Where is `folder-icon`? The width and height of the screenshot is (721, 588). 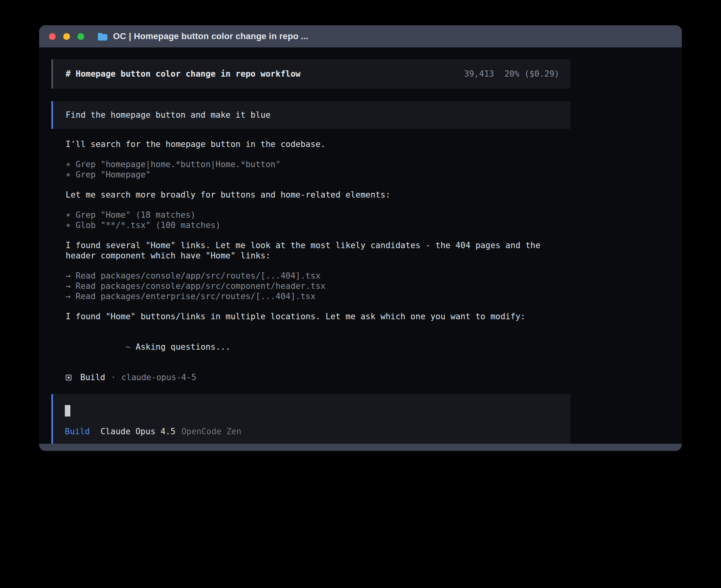
folder-icon is located at coordinates (103, 36).